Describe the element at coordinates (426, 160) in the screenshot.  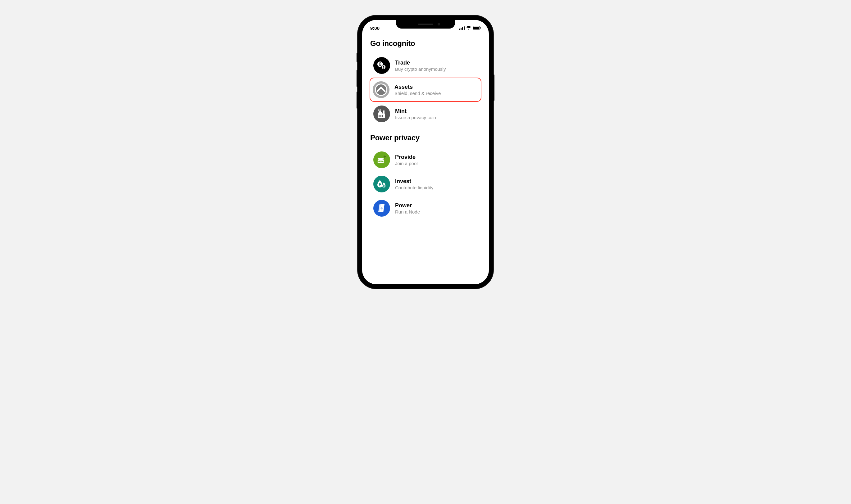
I see `menu-item-provide: Provide Join a pool` at that location.